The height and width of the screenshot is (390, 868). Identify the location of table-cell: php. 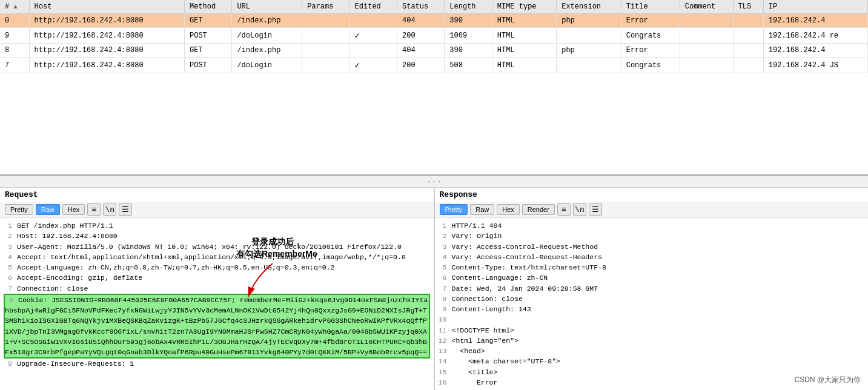
(589, 21).